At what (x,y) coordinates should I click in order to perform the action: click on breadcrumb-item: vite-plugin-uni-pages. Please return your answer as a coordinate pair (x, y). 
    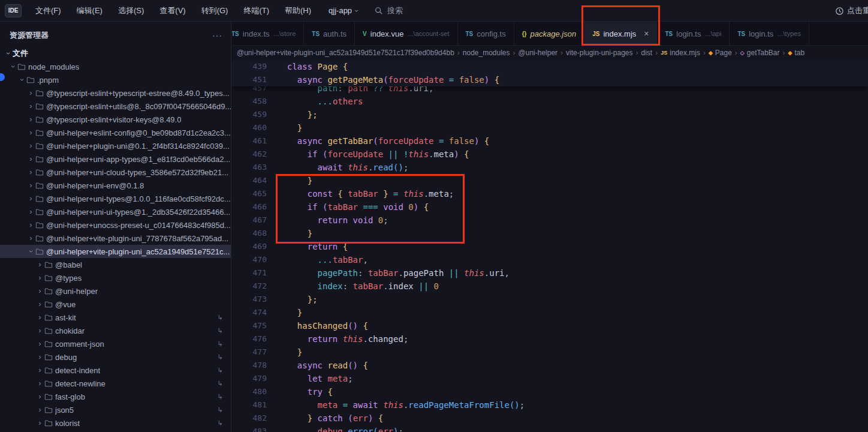
    Looking at the image, I should click on (599, 53).